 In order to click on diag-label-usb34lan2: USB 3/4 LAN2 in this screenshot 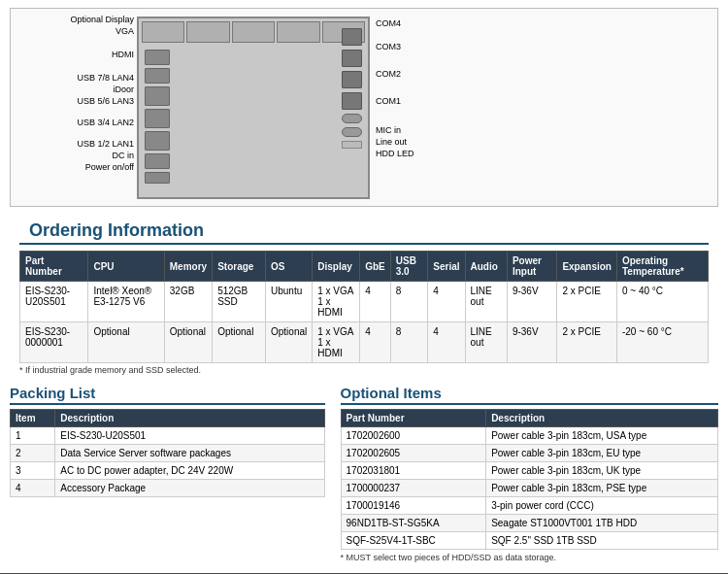, I will do `click(74, 122)`.